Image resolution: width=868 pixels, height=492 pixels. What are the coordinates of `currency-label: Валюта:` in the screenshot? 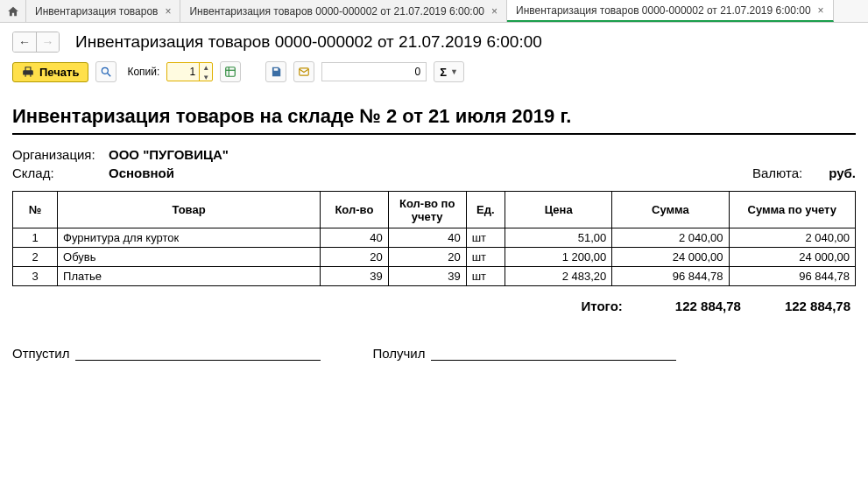 It's located at (778, 173).